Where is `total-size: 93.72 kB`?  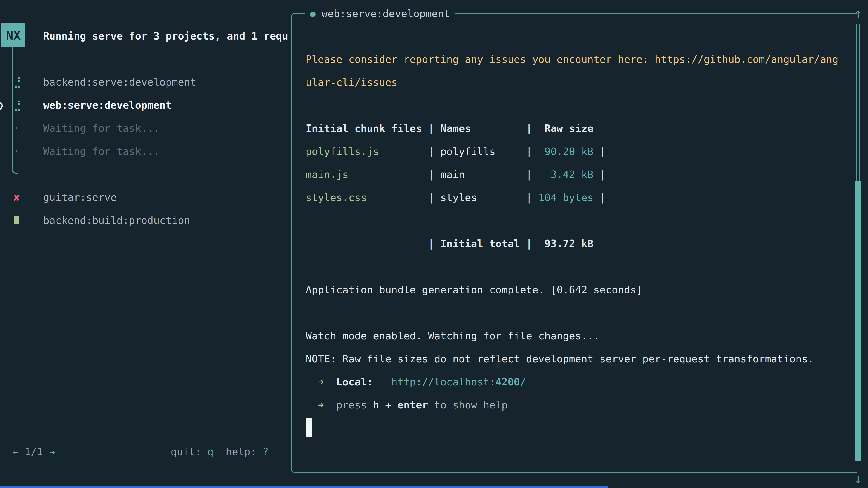 total-size: 93.72 kB is located at coordinates (566, 244).